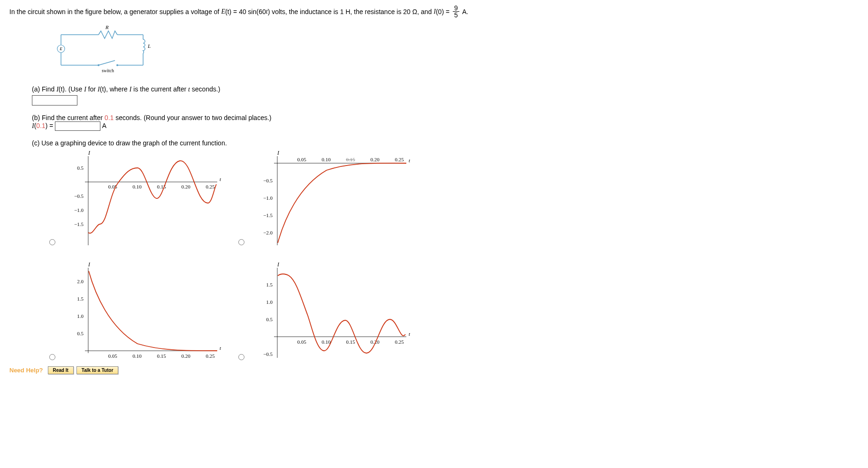 The width and height of the screenshot is (868, 468). Describe the element at coordinates (142, 311) in the screenshot. I see `graph-3-svg: I t 2.0 1.5 1.0 0.5 0.05 0.10 0.15 0.20 …` at that location.